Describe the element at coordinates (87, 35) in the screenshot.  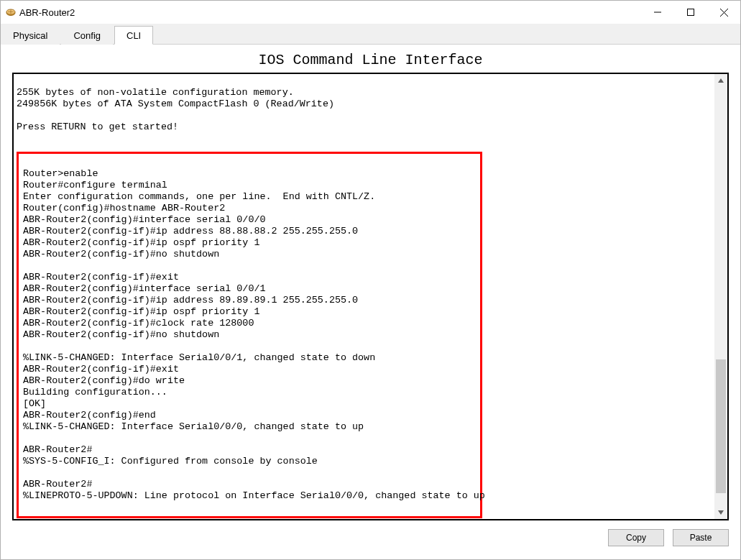
I see `tab-config: Config` at that location.